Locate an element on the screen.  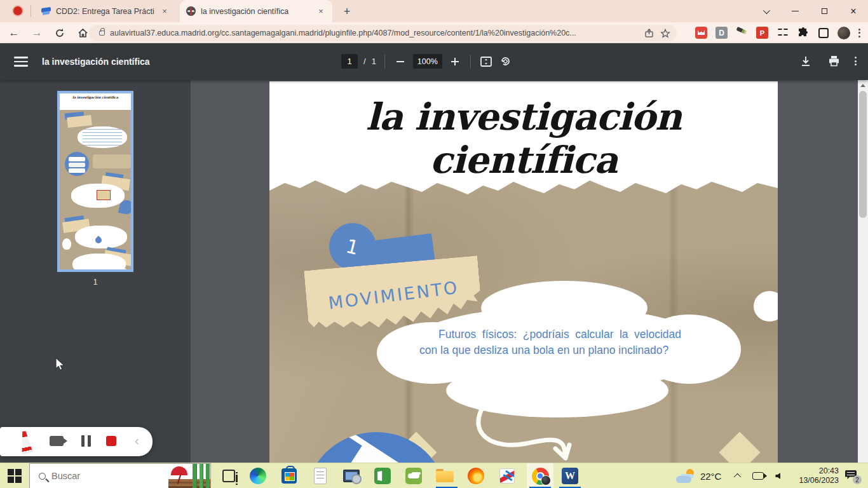
pdf-toolbar-actions is located at coordinates (827, 61).